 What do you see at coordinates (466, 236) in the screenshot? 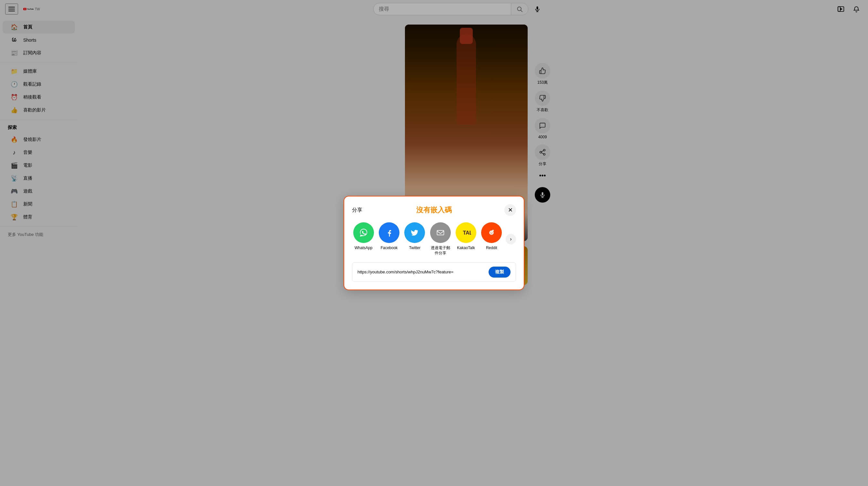
I see `share-kakao-button: TALK KakaoTalk` at bounding box center [466, 236].